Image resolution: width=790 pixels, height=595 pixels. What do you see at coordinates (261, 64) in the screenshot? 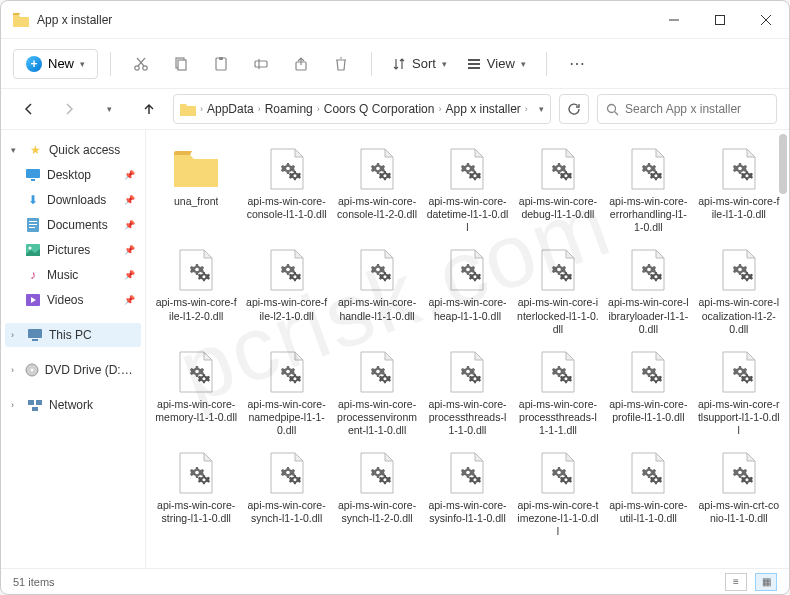
I see `rename-button` at bounding box center [261, 64].